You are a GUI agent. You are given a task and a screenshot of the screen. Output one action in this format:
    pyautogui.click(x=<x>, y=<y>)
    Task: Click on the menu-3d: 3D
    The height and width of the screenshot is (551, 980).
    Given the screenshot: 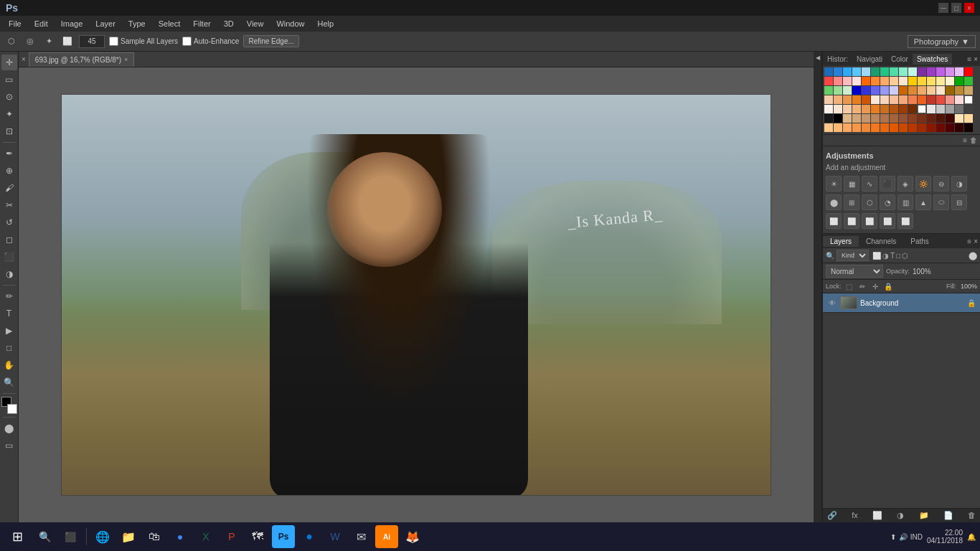 What is the action you would take?
    pyautogui.click(x=229, y=24)
    